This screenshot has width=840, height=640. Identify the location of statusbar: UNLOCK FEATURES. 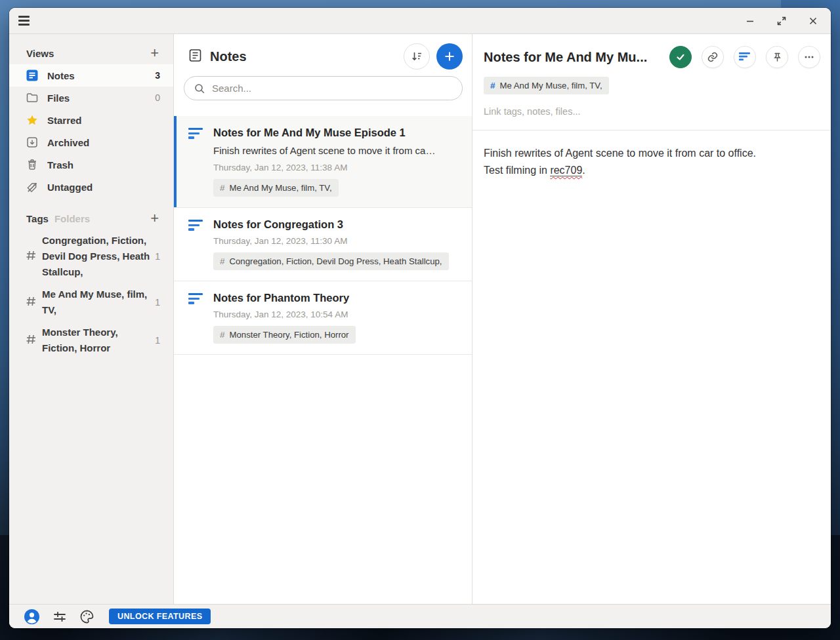
(420, 616).